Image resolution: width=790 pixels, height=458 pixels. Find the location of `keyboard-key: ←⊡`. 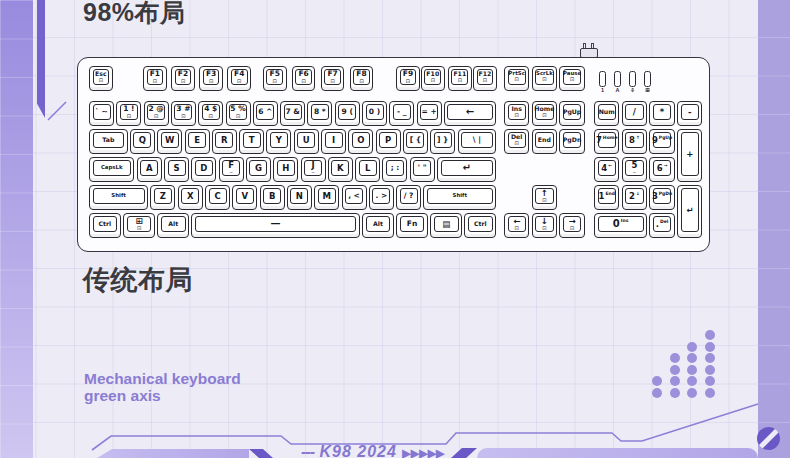

keyboard-key: ←⊡ is located at coordinates (516, 226).